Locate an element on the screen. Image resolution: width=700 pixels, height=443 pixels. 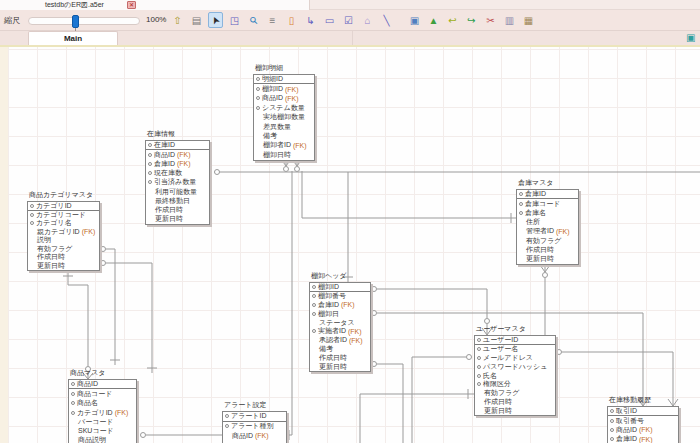
entity-field-row: 権限区分 is located at coordinates (515, 384).